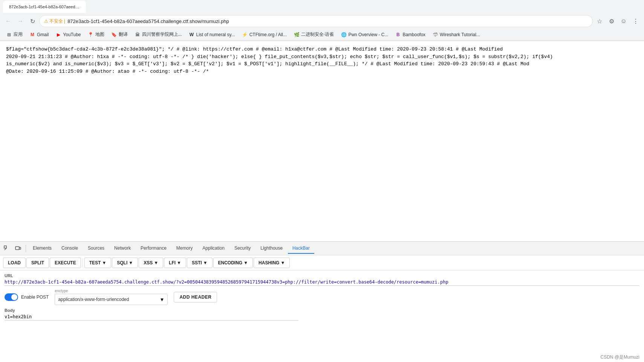 The width and height of the screenshot is (644, 362). I want to click on url-input, so click(322, 282).